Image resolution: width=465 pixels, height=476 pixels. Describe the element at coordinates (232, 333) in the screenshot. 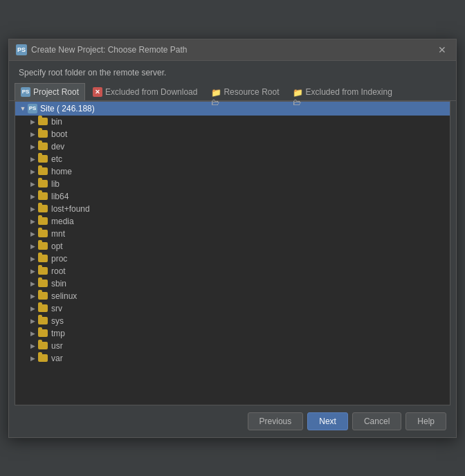

I see `tree-item: ▶ tmp` at that location.